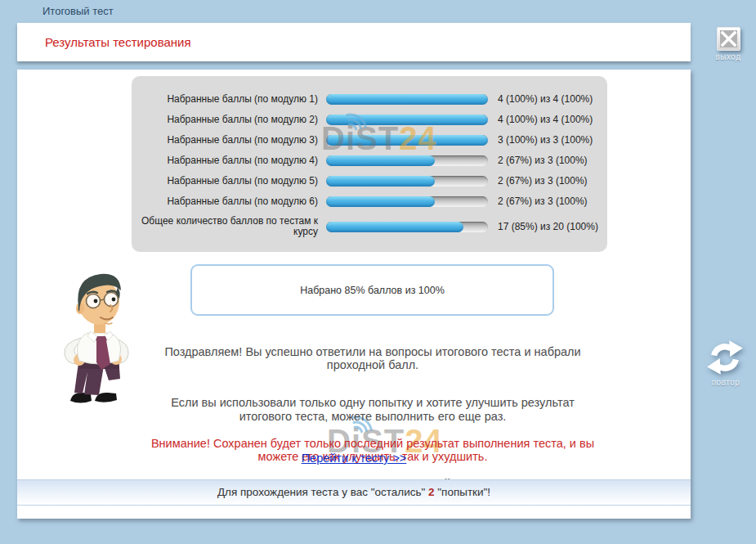 This screenshot has width=756, height=544. Describe the element at coordinates (355, 458) in the screenshot. I see `goto-test-link: Перейти к тесту >>` at that location.